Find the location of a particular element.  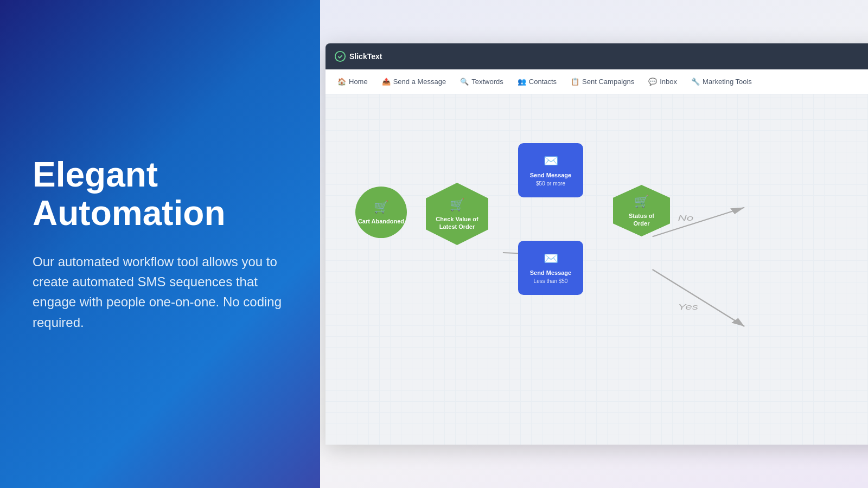

send-bottom-label: Send Message is located at coordinates (551, 273).